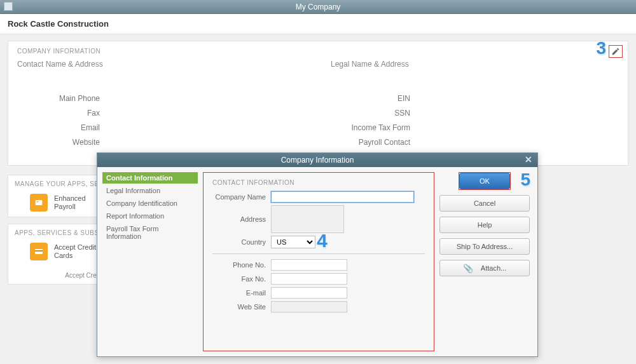 This screenshot has height=364, width=636. I want to click on sidebar-item-legal-information: Legal Information, so click(150, 191).